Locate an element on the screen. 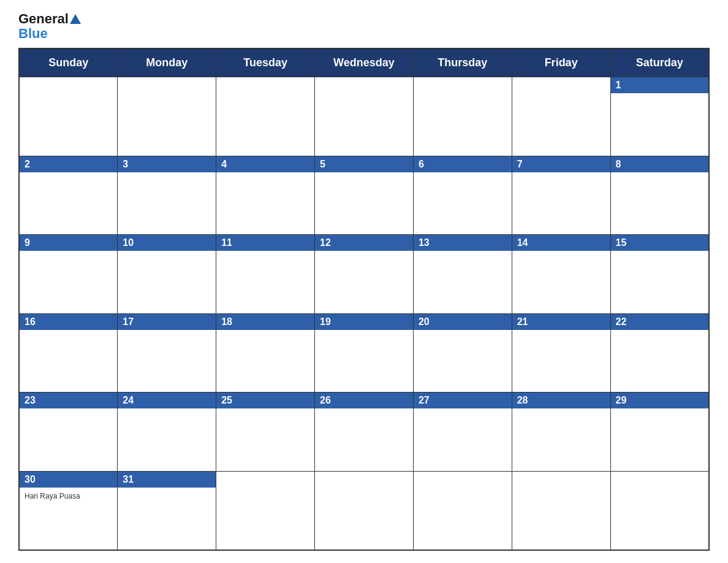 The height and width of the screenshot is (563, 728). day-number: 15 is located at coordinates (659, 243).